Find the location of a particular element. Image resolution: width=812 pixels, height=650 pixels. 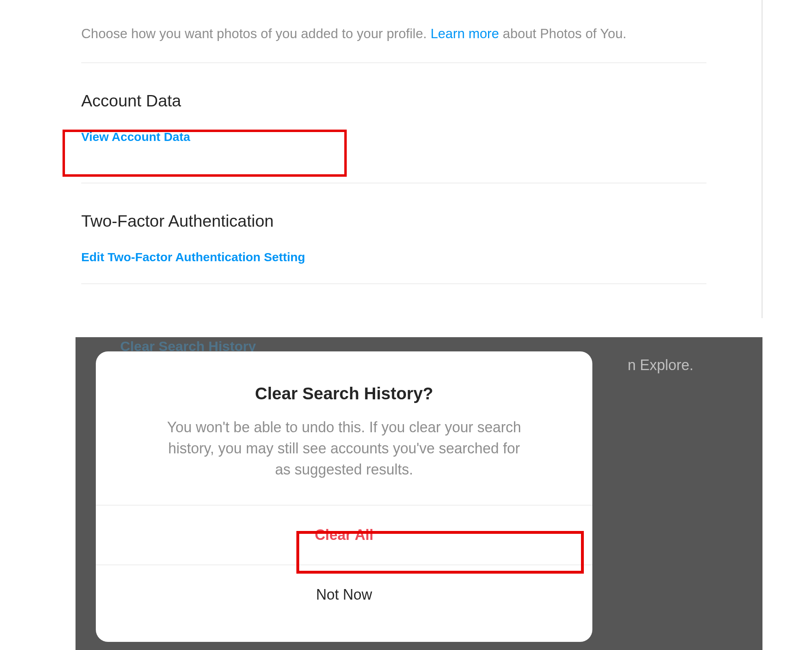

learn-more-link: Learn more is located at coordinates (464, 33).